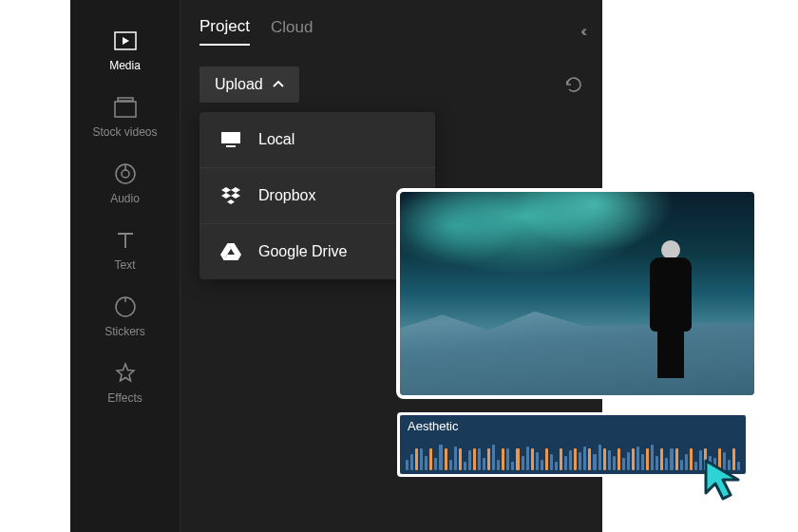 The width and height of the screenshot is (798, 532). What do you see at coordinates (391, 31) in the screenshot?
I see `tabs: Project Cloud ‹‹` at bounding box center [391, 31].